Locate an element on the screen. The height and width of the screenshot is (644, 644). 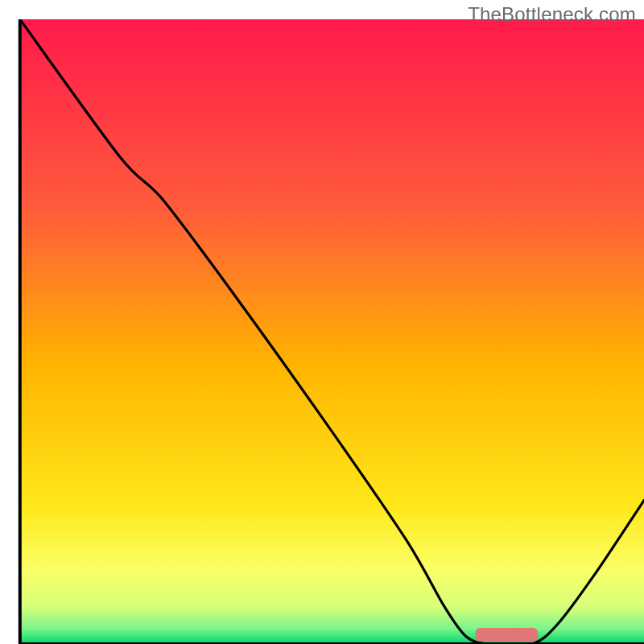
watermark-text: TheBottleneck.com is located at coordinates (552, 14).